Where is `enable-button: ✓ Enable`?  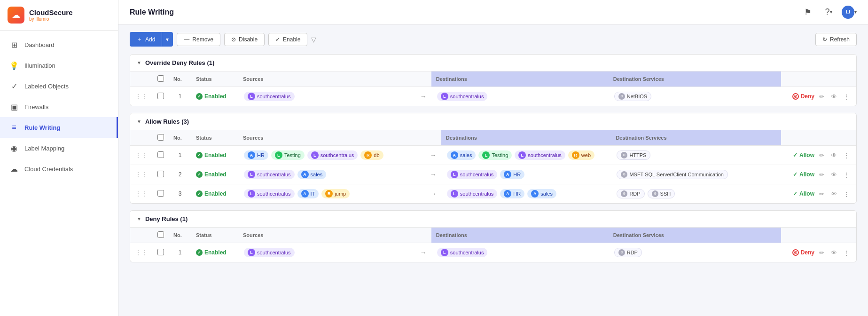
enable-button: ✓ Enable is located at coordinates (288, 40).